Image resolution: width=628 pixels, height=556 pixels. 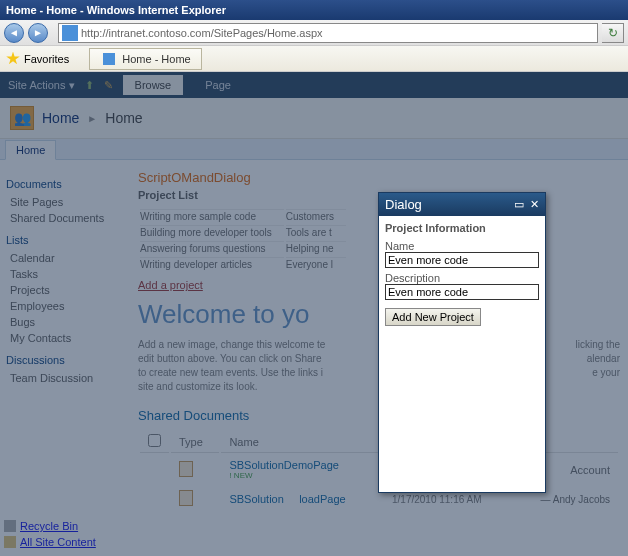 I want to click on url-input, so click(x=339, y=33).